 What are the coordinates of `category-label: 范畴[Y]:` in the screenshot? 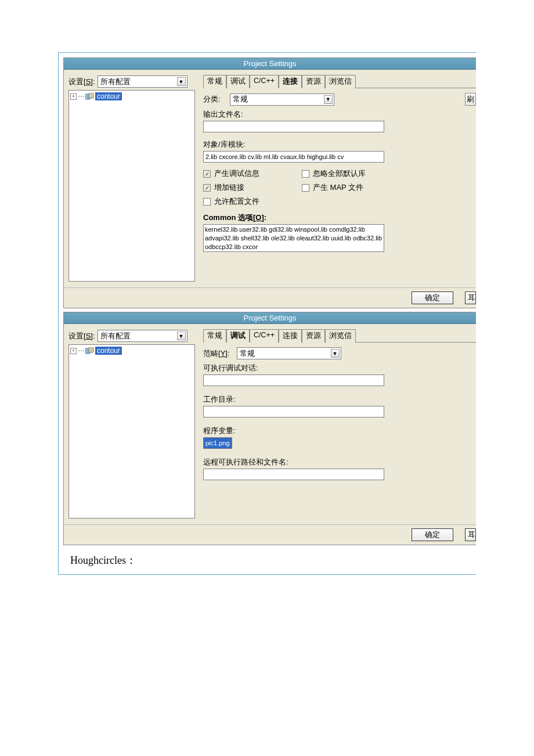 It's located at (217, 354).